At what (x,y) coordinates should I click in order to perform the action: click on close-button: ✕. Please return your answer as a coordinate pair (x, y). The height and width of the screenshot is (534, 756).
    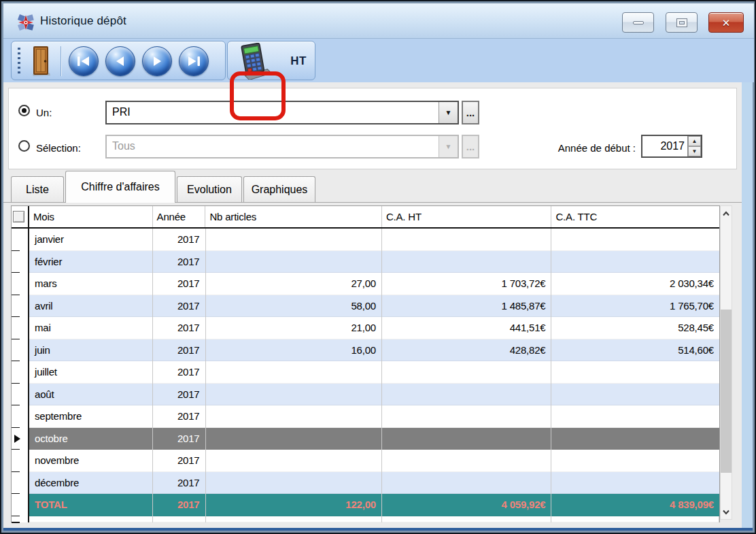
    Looking at the image, I should click on (726, 22).